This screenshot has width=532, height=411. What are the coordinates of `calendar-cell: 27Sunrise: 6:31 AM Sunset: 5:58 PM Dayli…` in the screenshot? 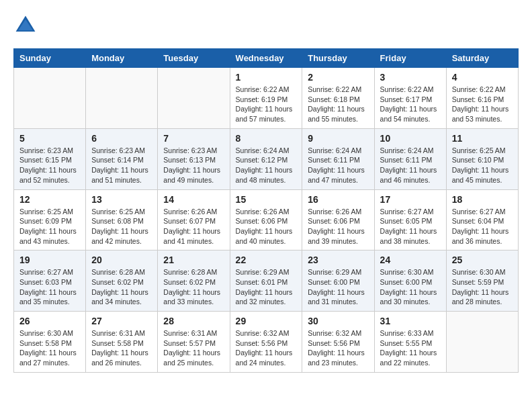 It's located at (122, 342).